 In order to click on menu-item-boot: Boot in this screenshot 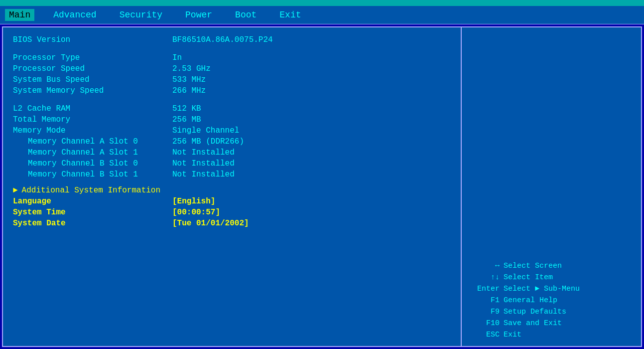, I will do `click(246, 15)`.